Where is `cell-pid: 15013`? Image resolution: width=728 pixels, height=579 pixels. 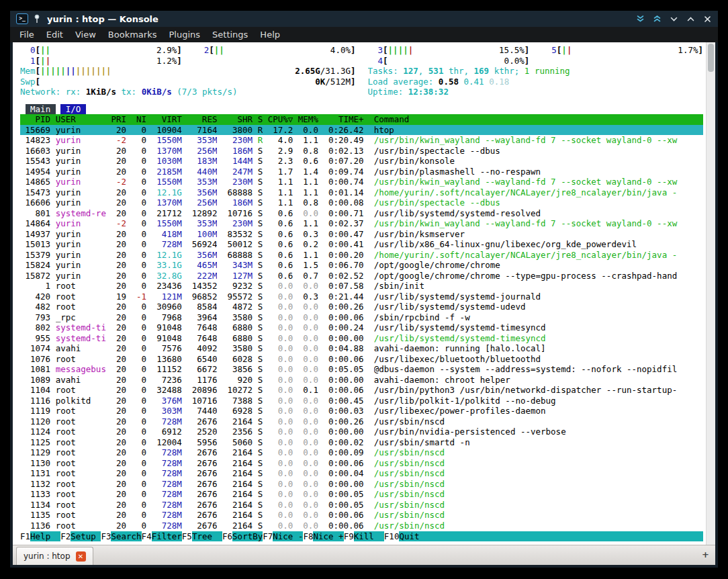 cell-pid: 15013 is located at coordinates (35, 244).